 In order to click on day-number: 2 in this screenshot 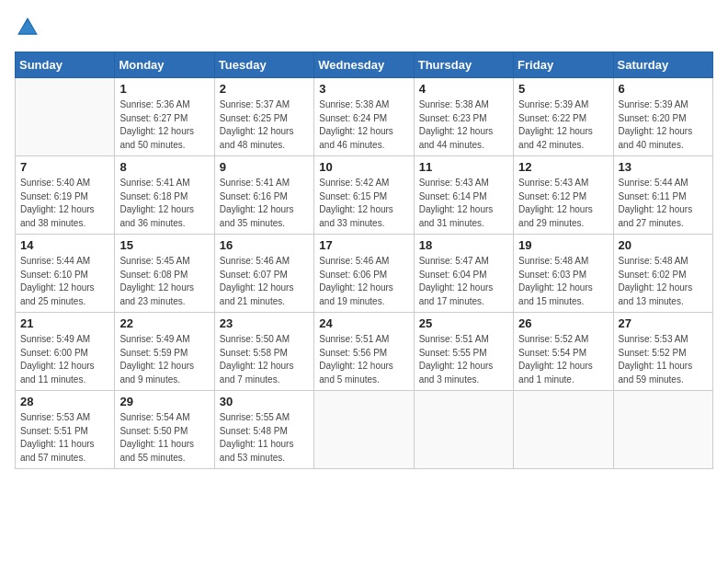, I will do `click(265, 88)`.